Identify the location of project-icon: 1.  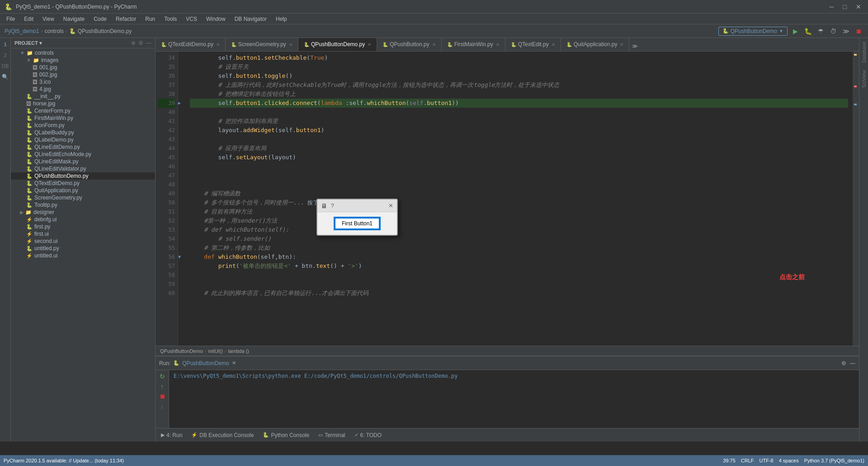
(5, 44).